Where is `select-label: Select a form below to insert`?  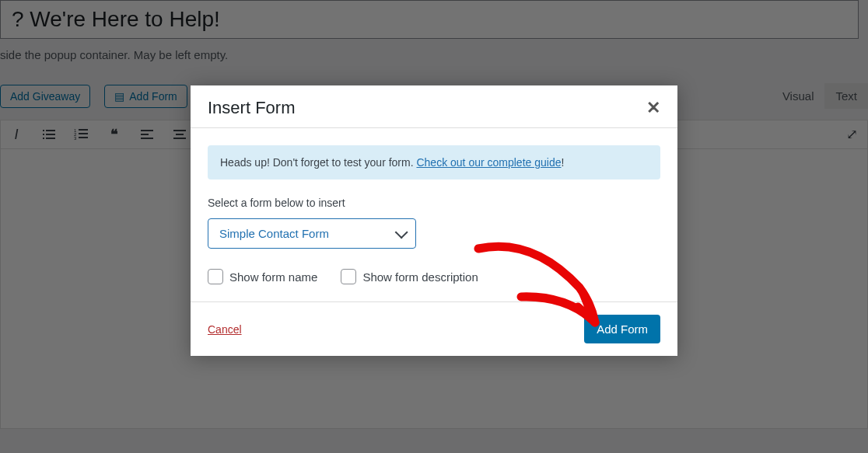
select-label: Select a form below to insert is located at coordinates (434, 203).